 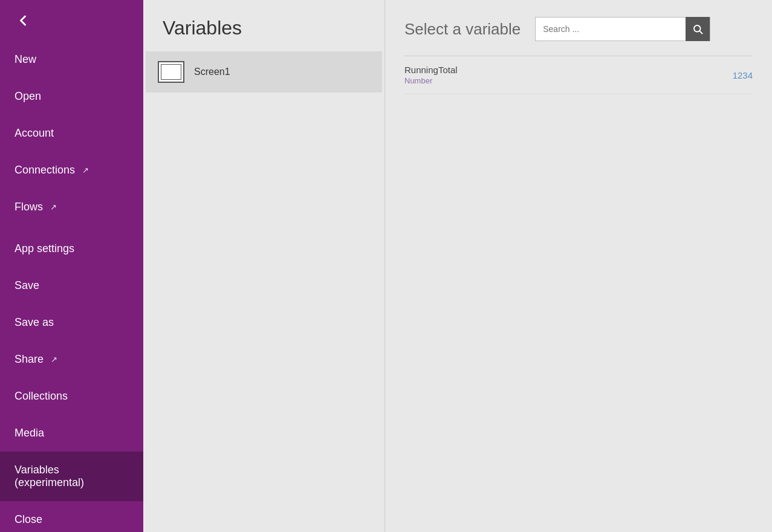 What do you see at coordinates (264, 28) in the screenshot?
I see `page-title: Variables` at bounding box center [264, 28].